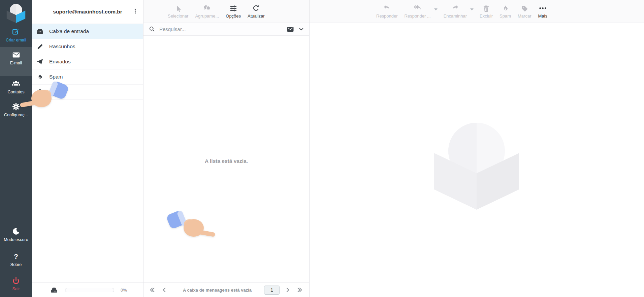 Image resolution: width=644 pixels, height=297 pixels. Describe the element at coordinates (486, 8) in the screenshot. I see `trash-icon` at that location.